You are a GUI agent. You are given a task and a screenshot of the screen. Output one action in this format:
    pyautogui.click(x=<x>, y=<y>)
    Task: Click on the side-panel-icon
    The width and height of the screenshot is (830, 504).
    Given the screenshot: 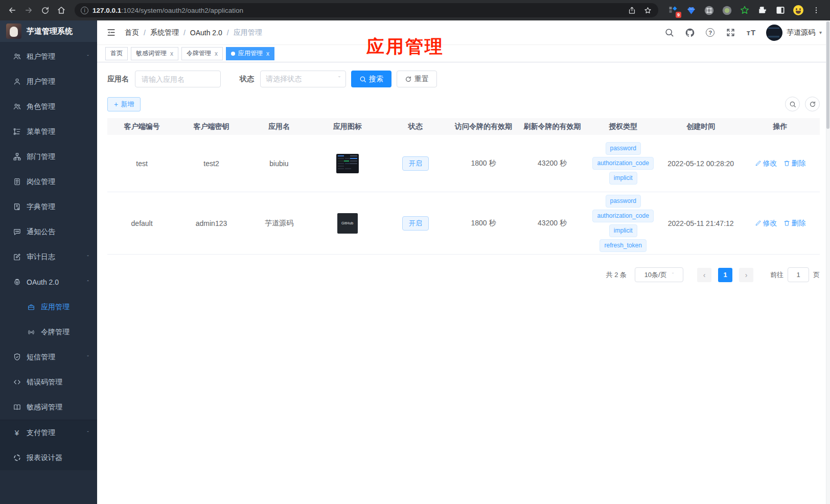 What is the action you would take?
    pyautogui.click(x=780, y=10)
    